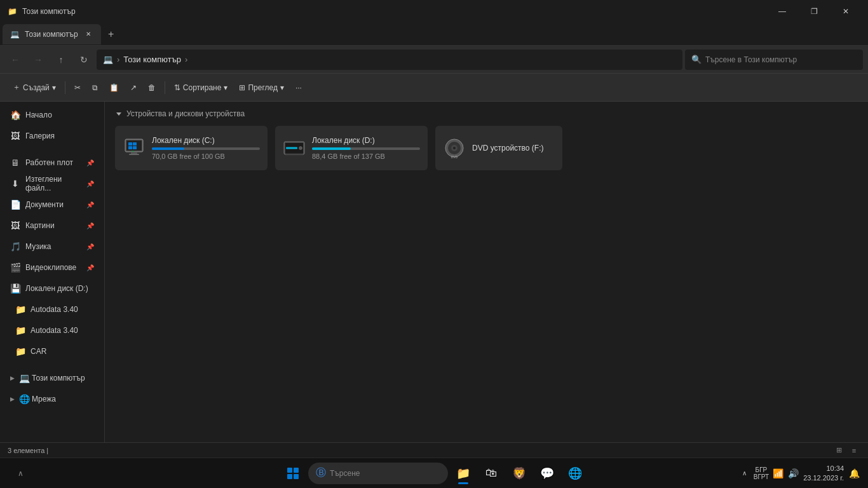 Image resolution: width=868 pixels, height=488 pixels. Describe the element at coordinates (133, 88) in the screenshot. I see `share-button: ↗` at that location.